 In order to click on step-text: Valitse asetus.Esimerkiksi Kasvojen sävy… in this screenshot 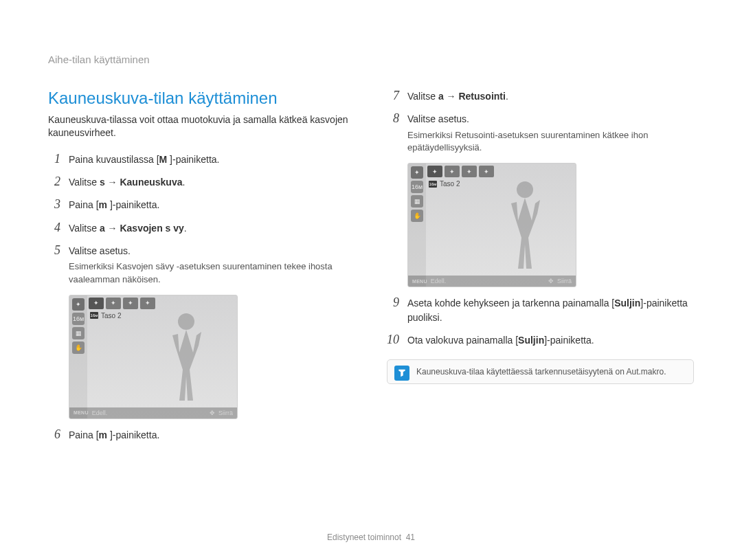, I will do `click(212, 265)`.